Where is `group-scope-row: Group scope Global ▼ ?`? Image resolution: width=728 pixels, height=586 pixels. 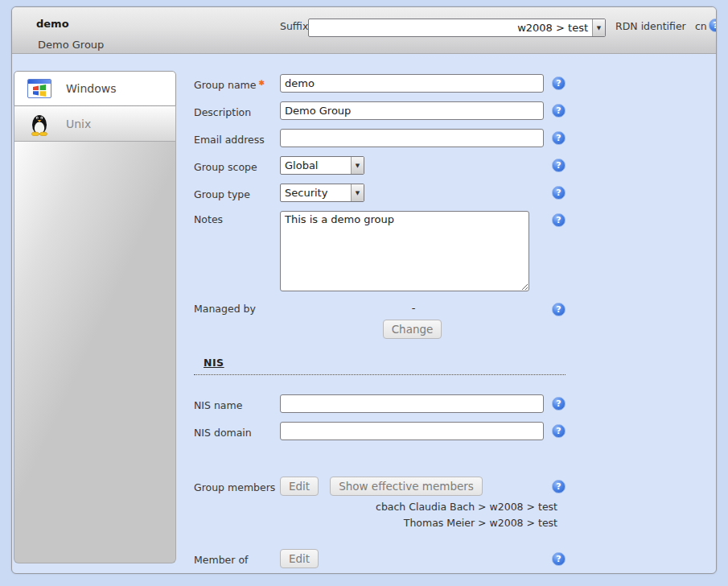
group-scope-row: Group scope Global ▼ ? is located at coordinates (380, 166).